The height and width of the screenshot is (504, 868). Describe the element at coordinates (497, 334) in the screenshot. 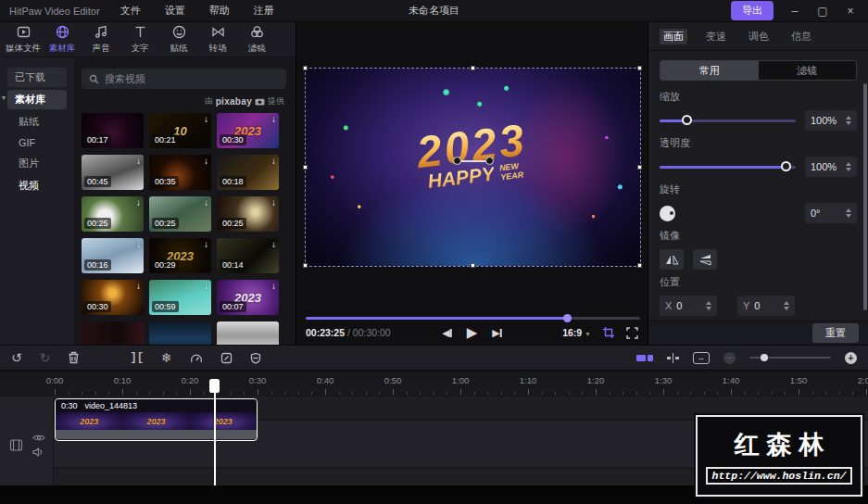

I see `next-frame-button: ▶` at that location.